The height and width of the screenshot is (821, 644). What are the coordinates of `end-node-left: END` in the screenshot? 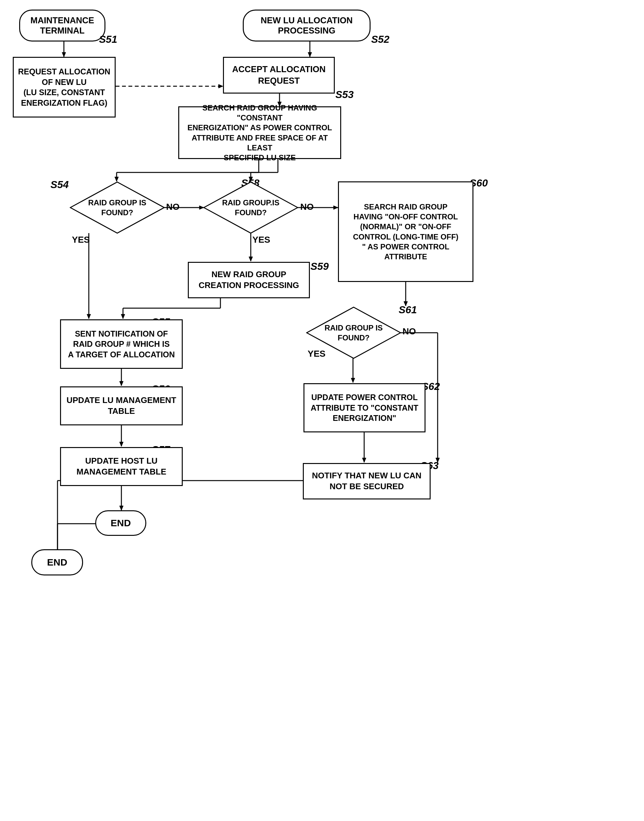 It's located at (121, 523).